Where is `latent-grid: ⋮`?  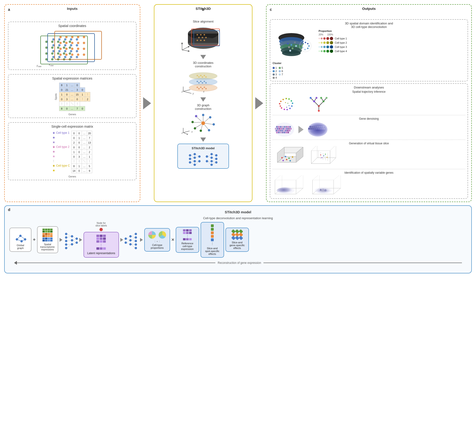
latent-grid: ⋮ is located at coordinates (101, 242).